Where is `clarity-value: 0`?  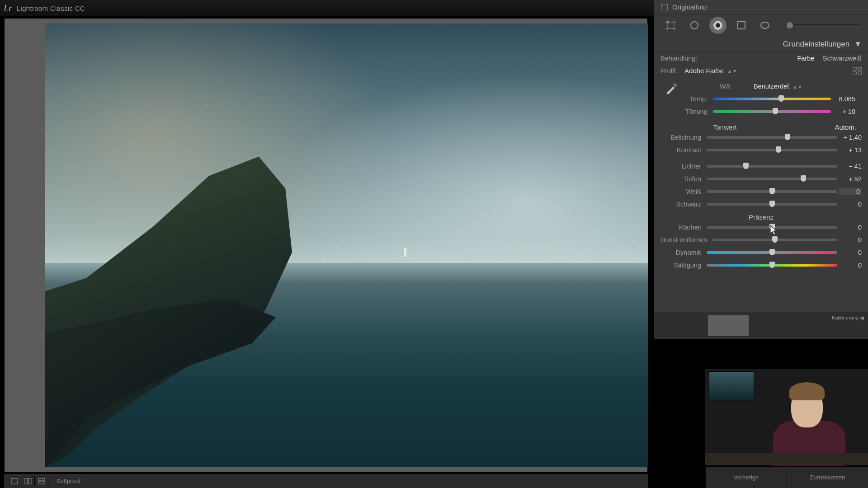 clarity-value: 0 is located at coordinates (850, 227).